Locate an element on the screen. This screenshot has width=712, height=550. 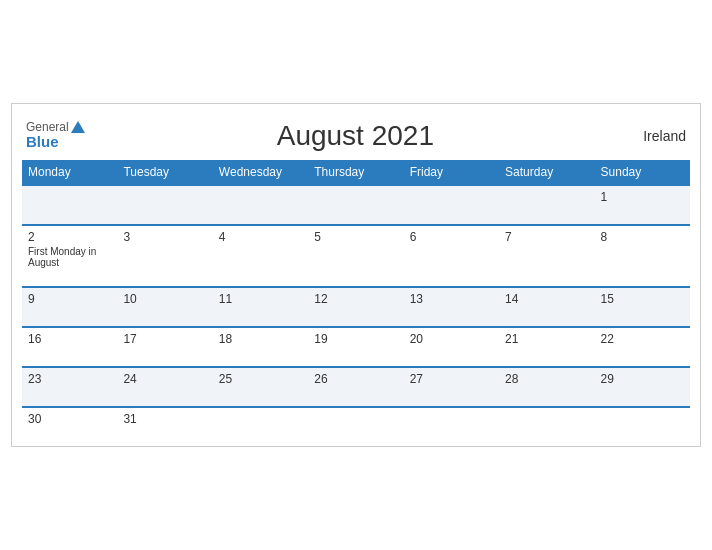
day-number: 23 is located at coordinates (70, 379).